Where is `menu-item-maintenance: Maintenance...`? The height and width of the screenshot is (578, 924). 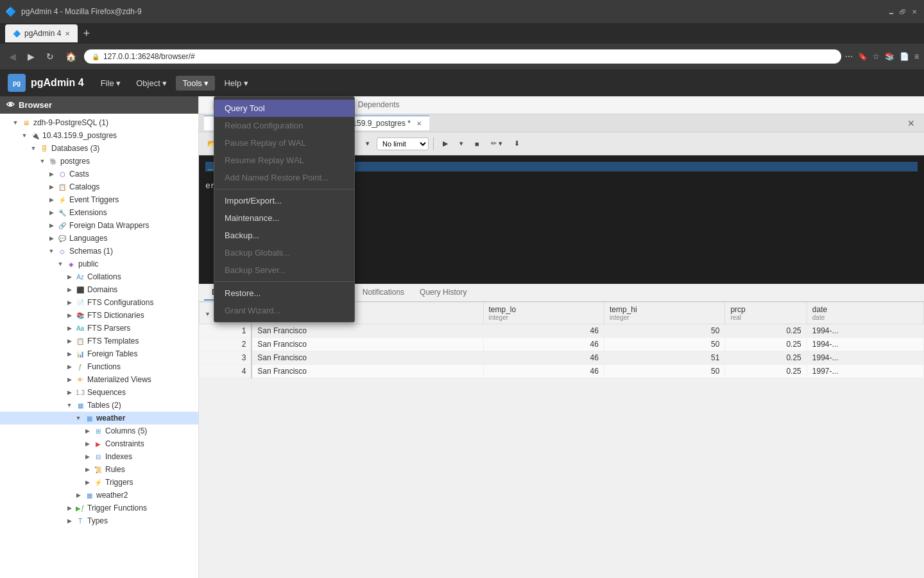 menu-item-maintenance: Maintenance... is located at coordinates (284, 218).